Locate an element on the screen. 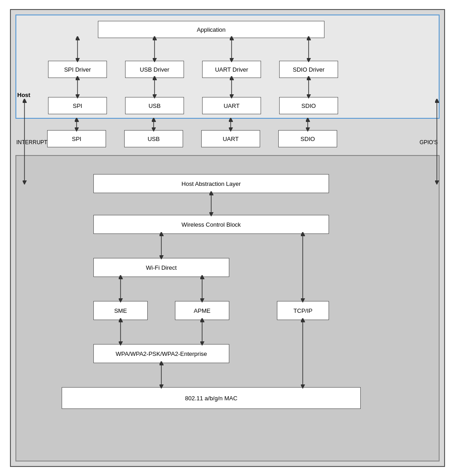 Image resolution: width=455 pixels, height=476 pixels. wcb-box: Wireless Control Block is located at coordinates (211, 224).